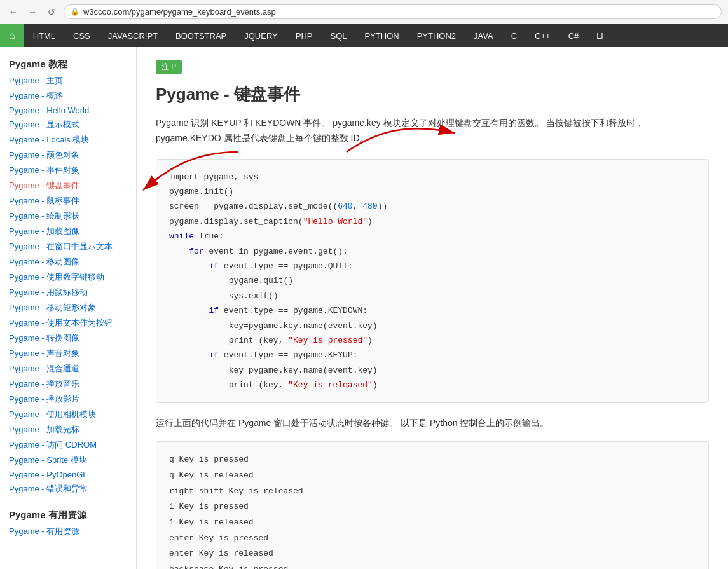  Describe the element at coordinates (52, 12) in the screenshot. I see `reload-button: ↺` at that location.